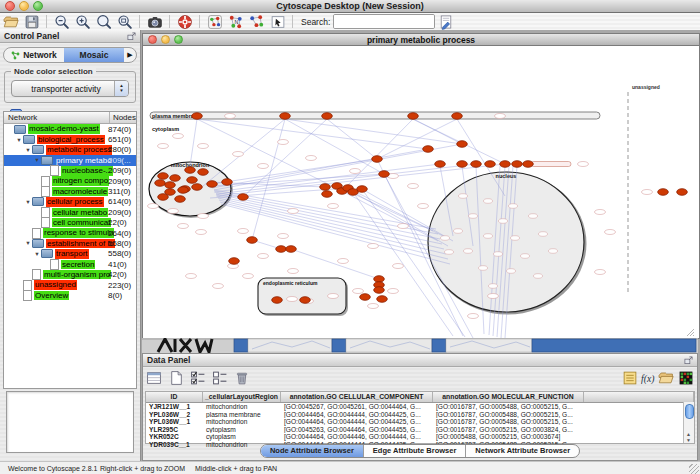 The height and width of the screenshot is (474, 700). What do you see at coordinates (312, 451) in the screenshot?
I see `tab-node-attribute-browser: Node Attribute Browser` at bounding box center [312, 451].